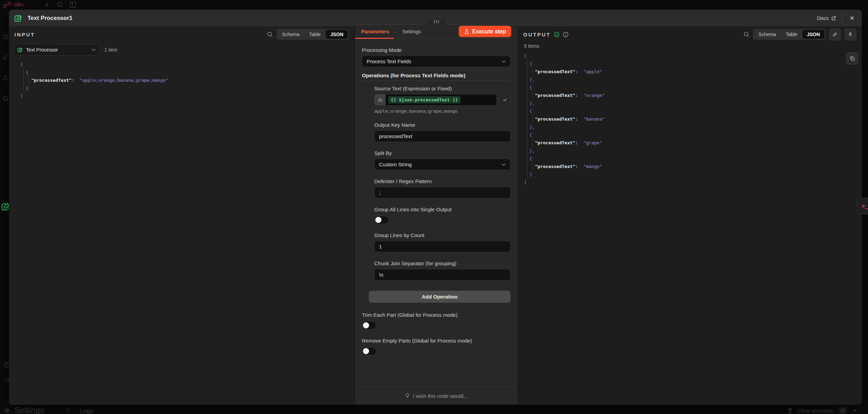 The image size is (868, 414). Describe the element at coordinates (47, 5) in the screenshot. I see `add-icon` at that location.